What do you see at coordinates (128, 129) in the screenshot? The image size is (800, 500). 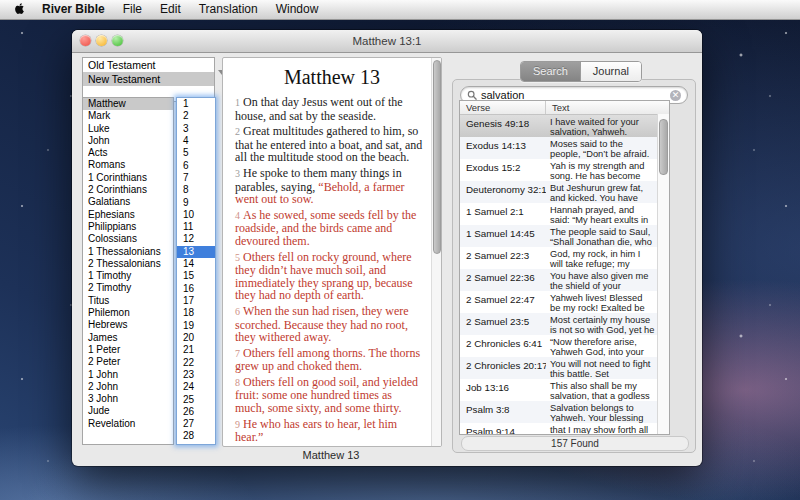 I see `book-item: Luke` at bounding box center [128, 129].